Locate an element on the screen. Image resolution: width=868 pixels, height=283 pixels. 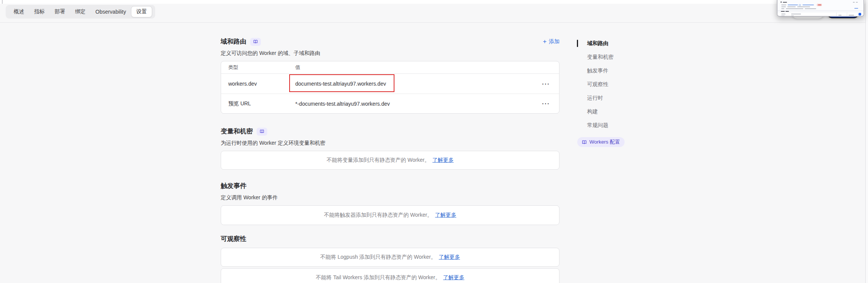
table-row: workers.dev documents-test.altriayu97.wo… is located at coordinates (390, 84).